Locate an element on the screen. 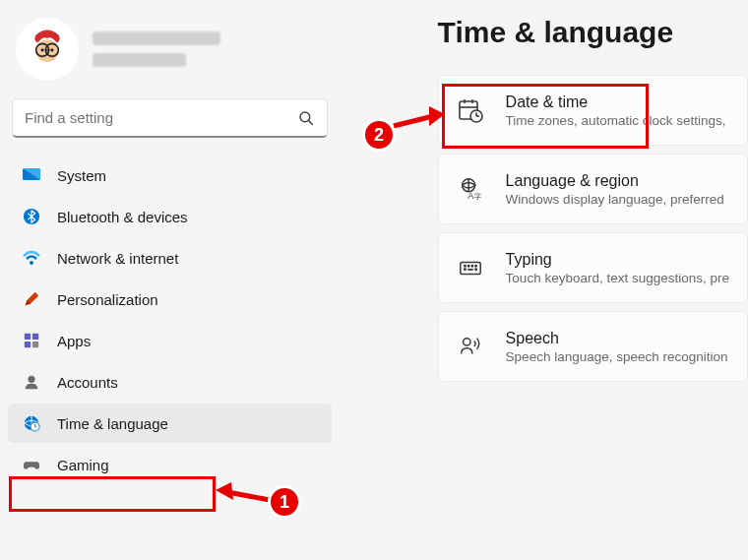 The height and width of the screenshot is (560, 748). language-region-icon: A 字 is located at coordinates (470, 189).